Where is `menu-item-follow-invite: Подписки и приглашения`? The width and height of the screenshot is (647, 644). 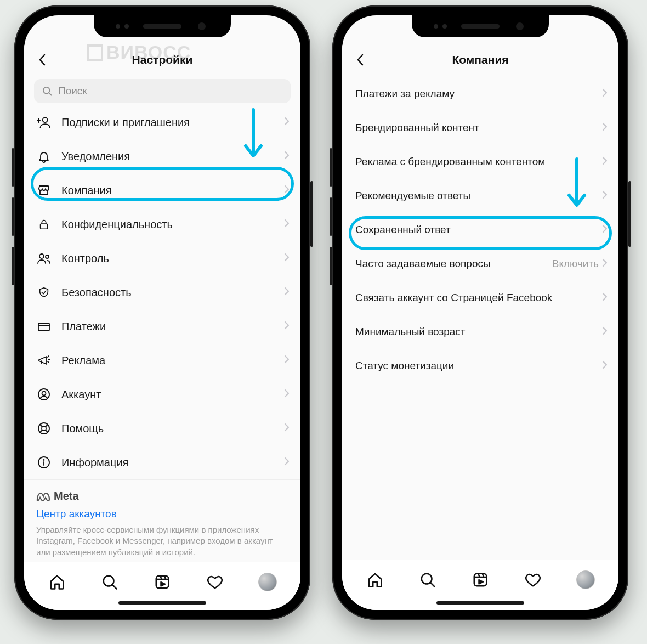
menu-item-follow-invite: Подписки и приглашения is located at coordinates (162, 122).